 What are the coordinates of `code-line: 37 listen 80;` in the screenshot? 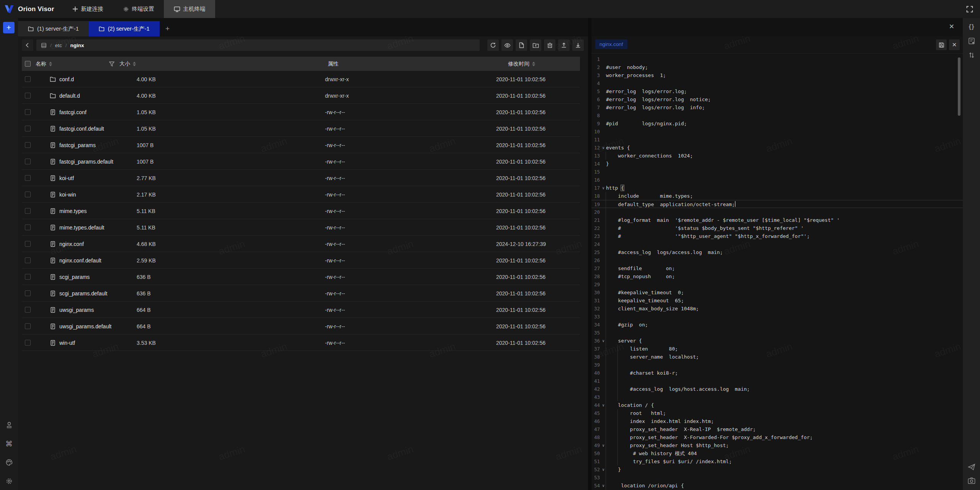 It's located at (777, 349).